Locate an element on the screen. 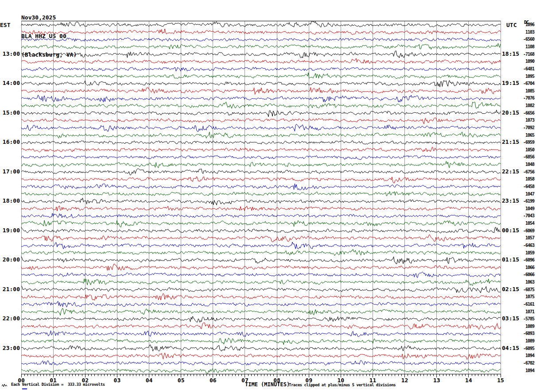  utc-hour-label: 22:15 is located at coordinates (510, 172).